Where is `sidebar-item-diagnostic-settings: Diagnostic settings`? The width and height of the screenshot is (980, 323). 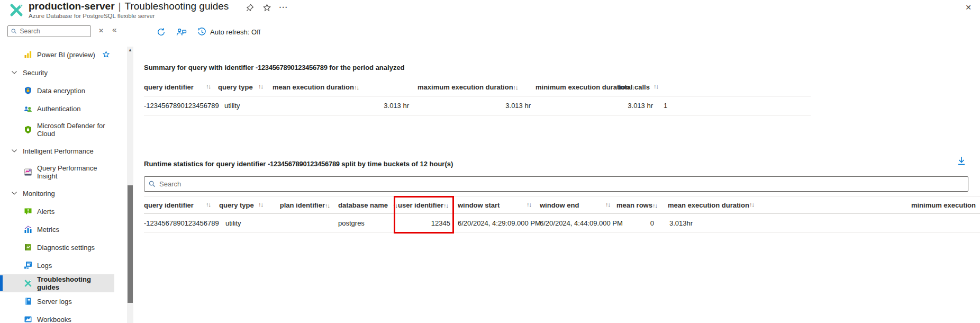 sidebar-item-diagnostic-settings: Diagnostic settings is located at coordinates (57, 247).